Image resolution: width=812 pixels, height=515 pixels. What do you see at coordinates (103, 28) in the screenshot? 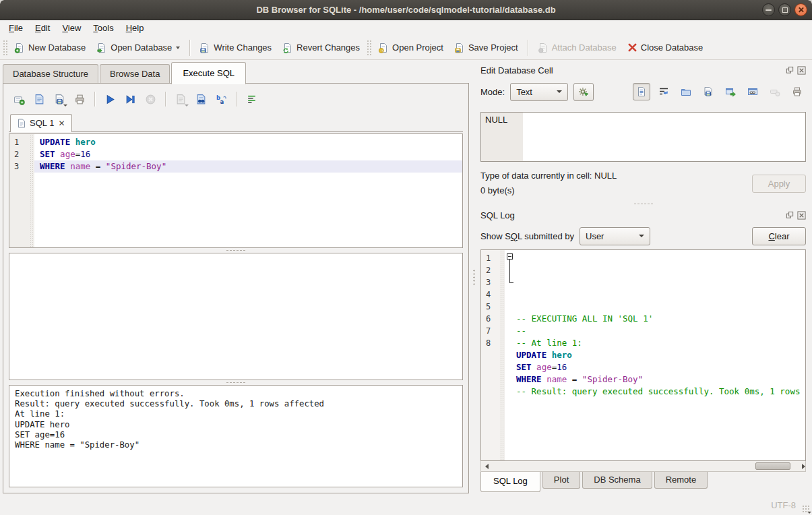
I see `menu-item-tools: Tools` at bounding box center [103, 28].